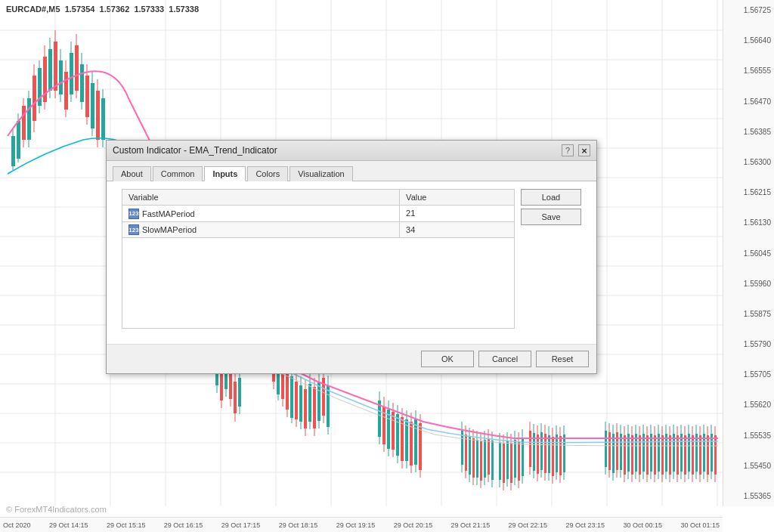 The width and height of the screenshot is (774, 532). I want to click on price-level: 1.56725, so click(748, 11).